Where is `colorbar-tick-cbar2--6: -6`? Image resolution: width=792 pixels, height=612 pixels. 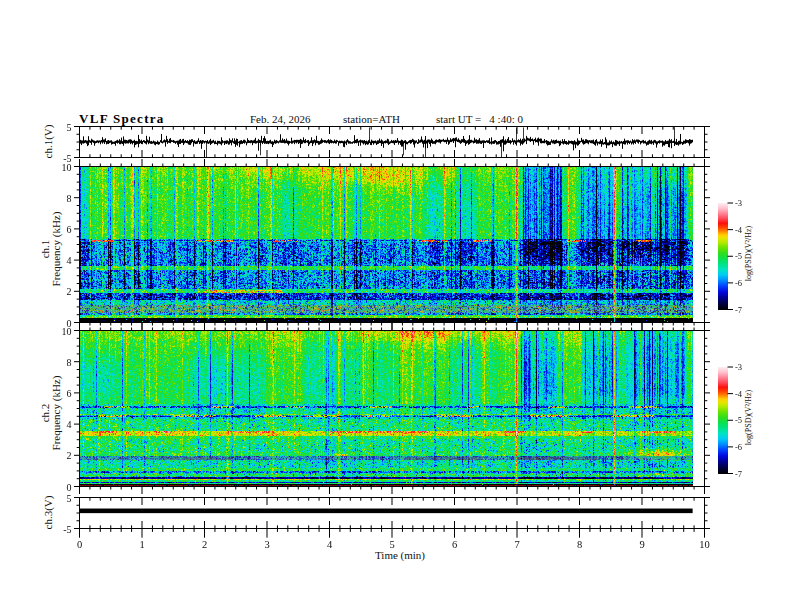 colorbar-tick-cbar2--6: -6 is located at coordinates (738, 447).